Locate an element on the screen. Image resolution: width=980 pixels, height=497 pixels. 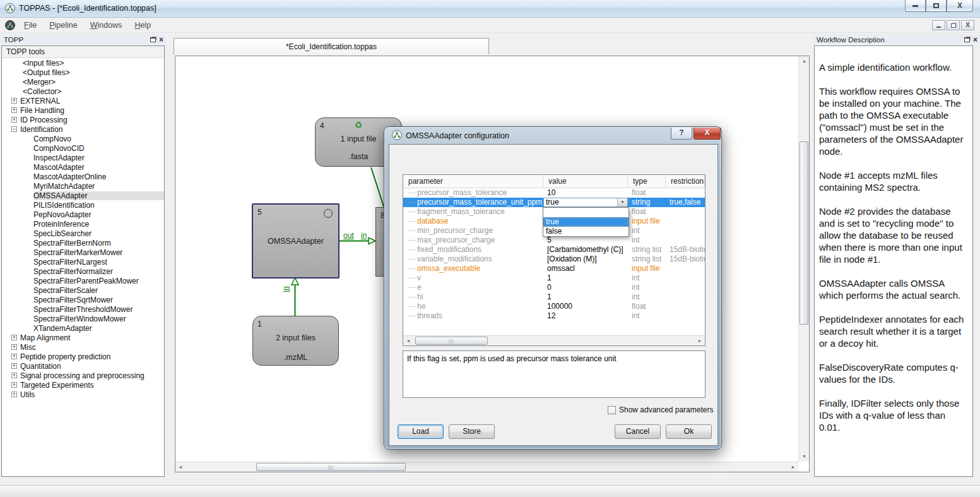
column-header-value: value is located at coordinates (586, 181).